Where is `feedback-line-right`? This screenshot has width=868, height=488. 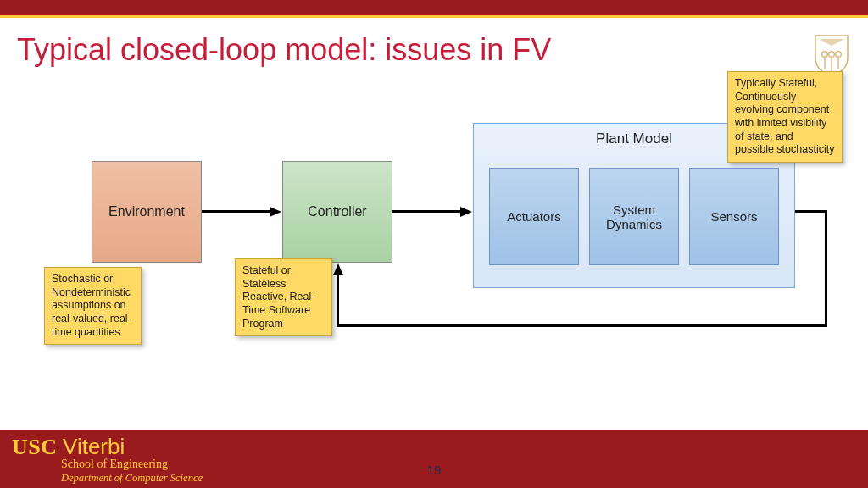 feedback-line-right is located at coordinates (810, 212).